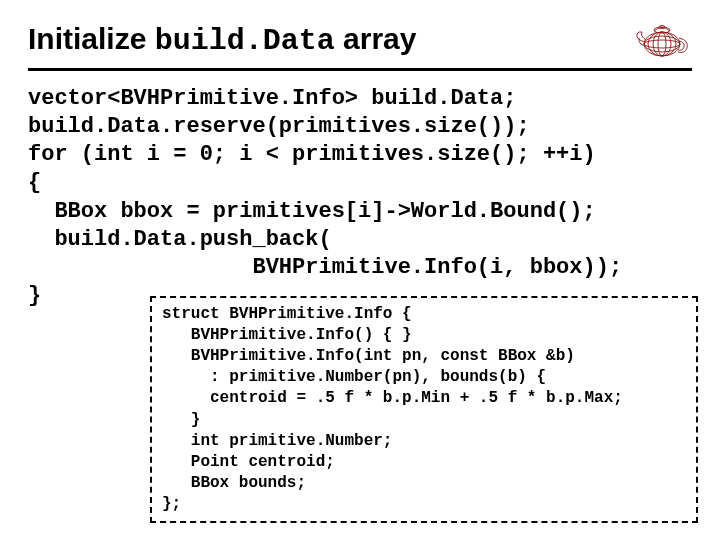 This screenshot has height=540, width=720. Describe the element at coordinates (245, 41) in the screenshot. I see `title-code: build.Data` at that location.